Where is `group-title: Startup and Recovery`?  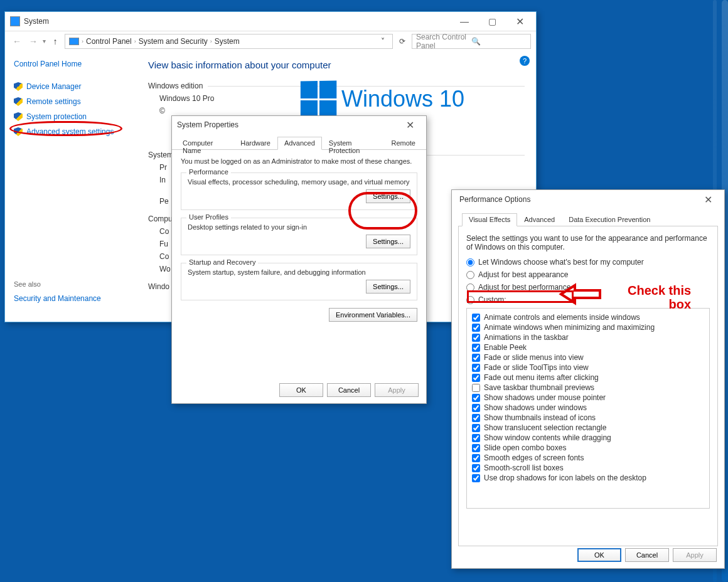 group-title: Startup and Recovery is located at coordinates (222, 262).